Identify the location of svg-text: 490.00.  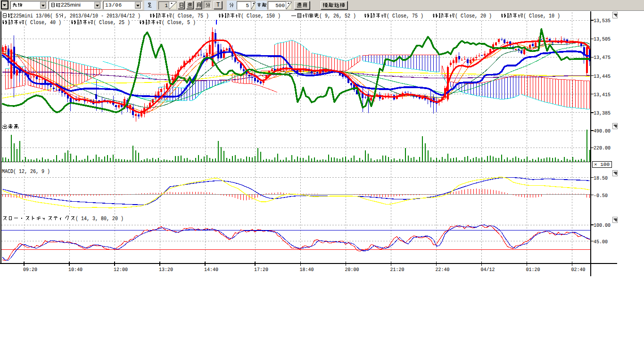
(602, 132).